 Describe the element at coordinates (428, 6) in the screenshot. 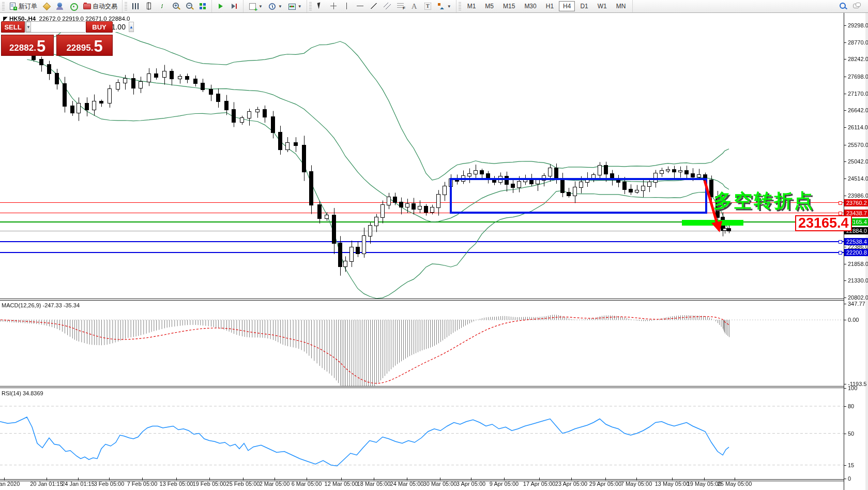

I see `label-tool-button: T` at that location.